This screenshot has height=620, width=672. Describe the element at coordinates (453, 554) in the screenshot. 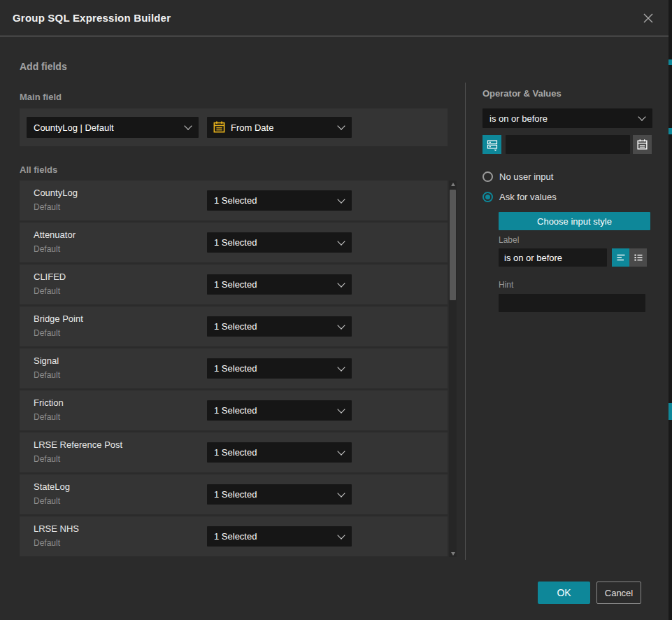

I see `scroll-down-arrow` at that location.